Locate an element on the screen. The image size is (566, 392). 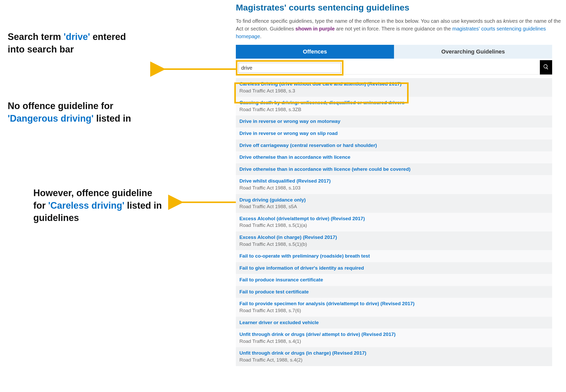
intro-part: are not yet in force. There is more guid… is located at coordinates (394, 29).